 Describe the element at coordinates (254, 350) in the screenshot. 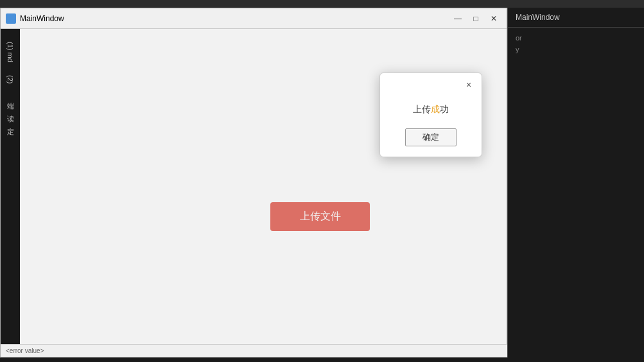

I see `bottom-bar: <error value>` at that location.